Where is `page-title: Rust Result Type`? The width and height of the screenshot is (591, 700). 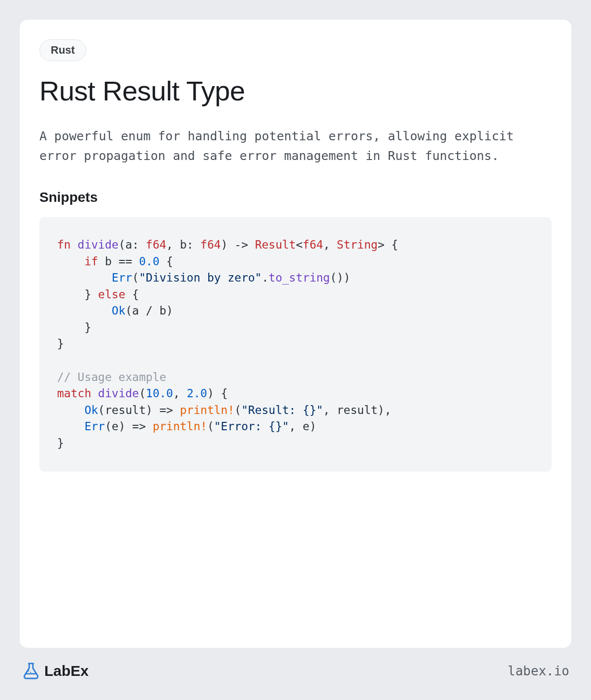
page-title: Rust Result Type is located at coordinates (296, 91).